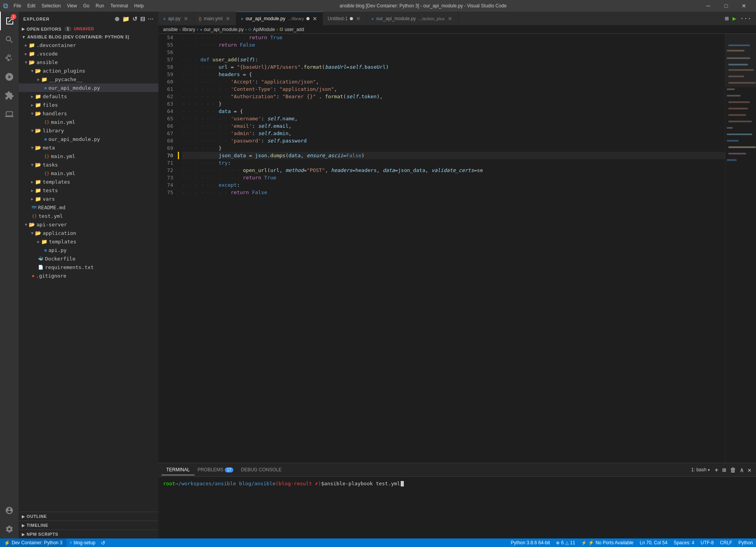 The height and width of the screenshot is (547, 756). What do you see at coordinates (89, 37) in the screenshot?
I see `project-header: ▼ ANSIBLE BLOG [DEV CONTAINER: PYTHON 3]` at bounding box center [89, 37].